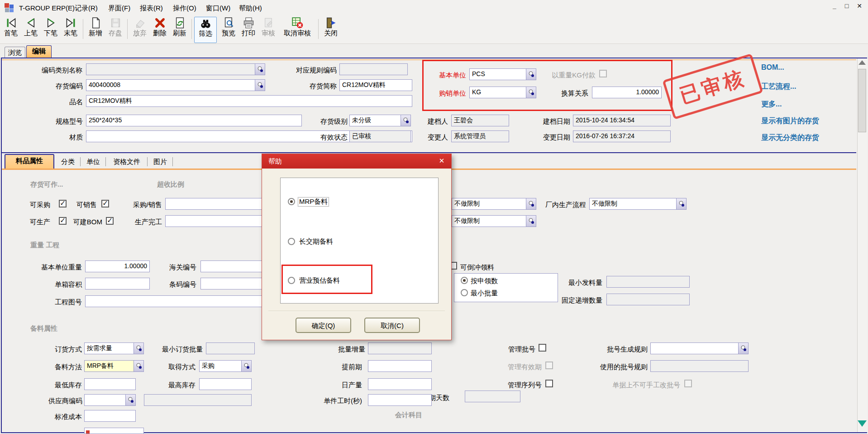  I want to click on issue-by-apply-radio, so click(464, 280).